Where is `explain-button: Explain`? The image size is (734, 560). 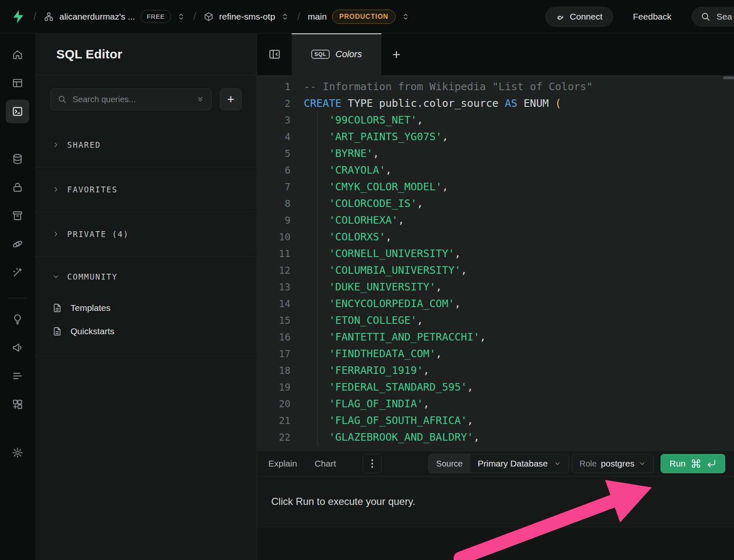
explain-button: Explain is located at coordinates (283, 464).